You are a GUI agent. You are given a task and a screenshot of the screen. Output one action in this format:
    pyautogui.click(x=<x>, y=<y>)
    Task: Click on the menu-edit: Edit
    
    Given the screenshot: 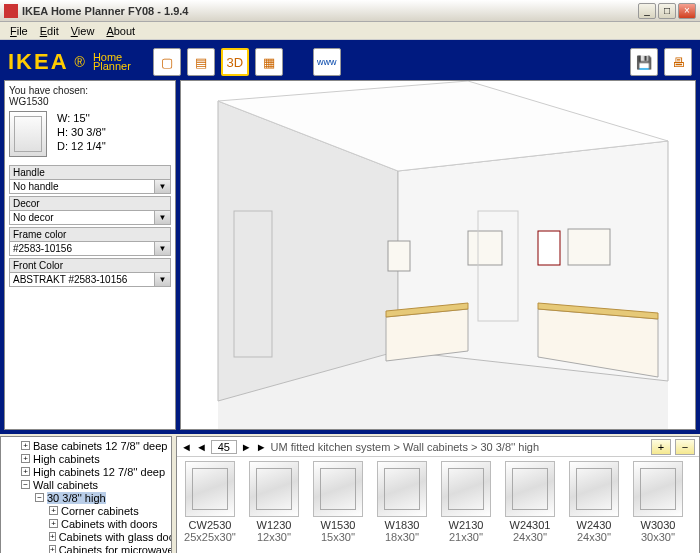 What is the action you would take?
    pyautogui.click(x=50, y=31)
    